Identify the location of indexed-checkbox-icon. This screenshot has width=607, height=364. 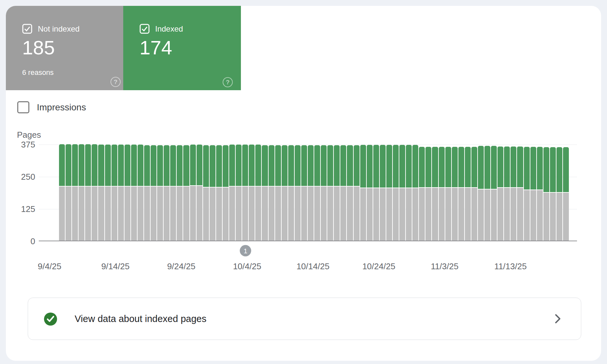
(145, 29).